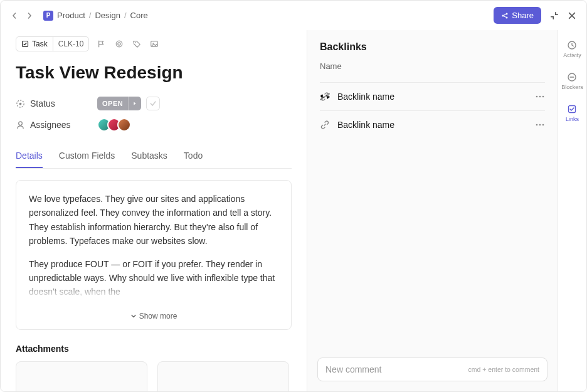 The width and height of the screenshot is (587, 392). Describe the element at coordinates (149, 156) in the screenshot. I see `tab-subtasks: Subtasks` at that location.